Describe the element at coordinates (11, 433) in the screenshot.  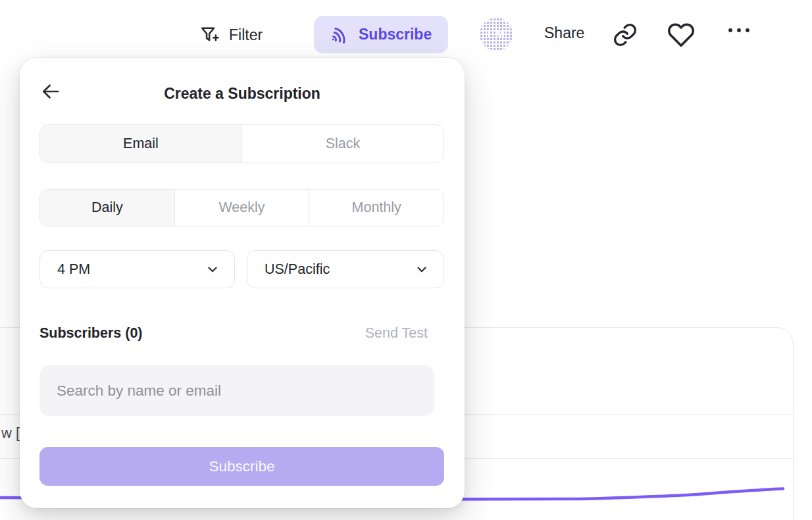
I see `background-clipped-text: w [` at that location.